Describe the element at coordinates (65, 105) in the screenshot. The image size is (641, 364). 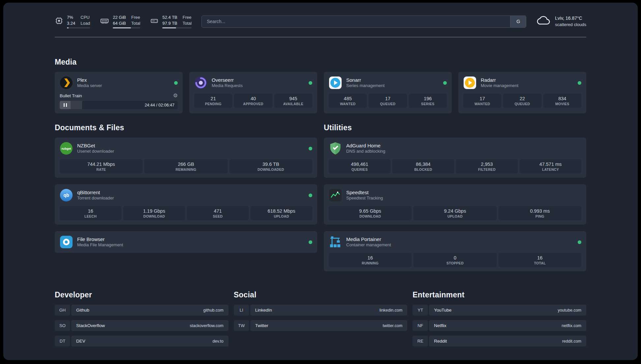
I see `pause-button` at that location.